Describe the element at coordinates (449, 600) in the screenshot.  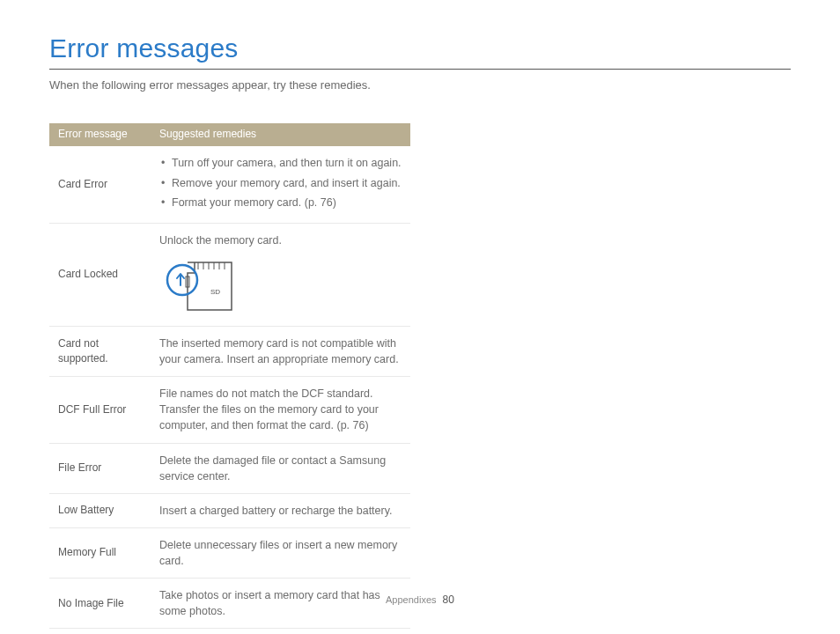
I see `footer-page-number: 80` at that location.